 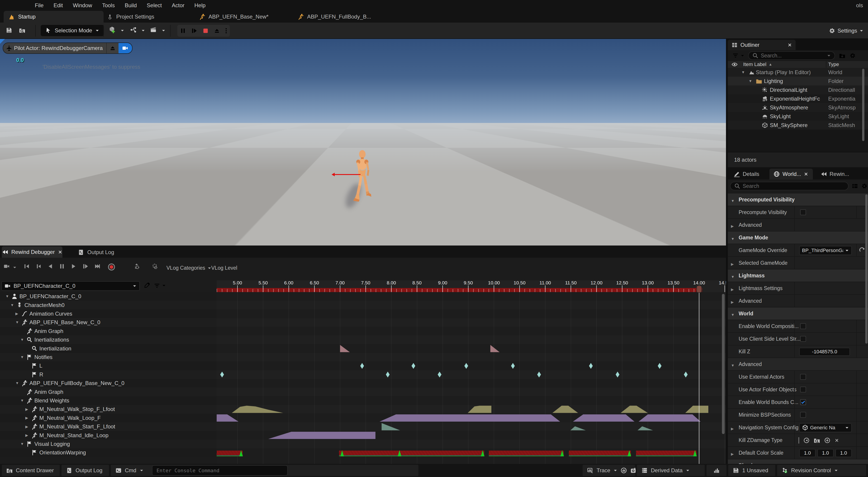 I want to click on property-kill-z: Kill Z-1048575.0, so click(x=798, y=352).